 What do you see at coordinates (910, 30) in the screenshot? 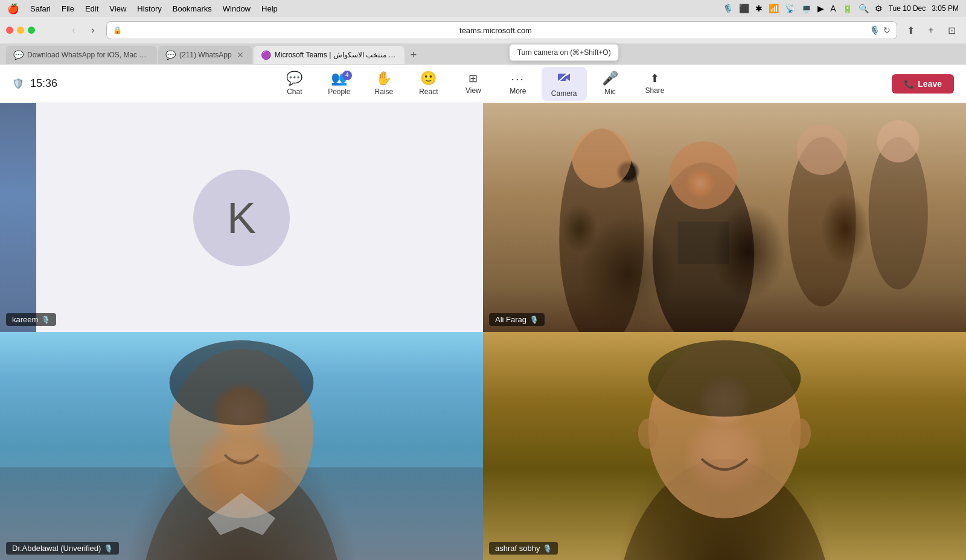
I see `share-browser-button: ⬆` at bounding box center [910, 30].